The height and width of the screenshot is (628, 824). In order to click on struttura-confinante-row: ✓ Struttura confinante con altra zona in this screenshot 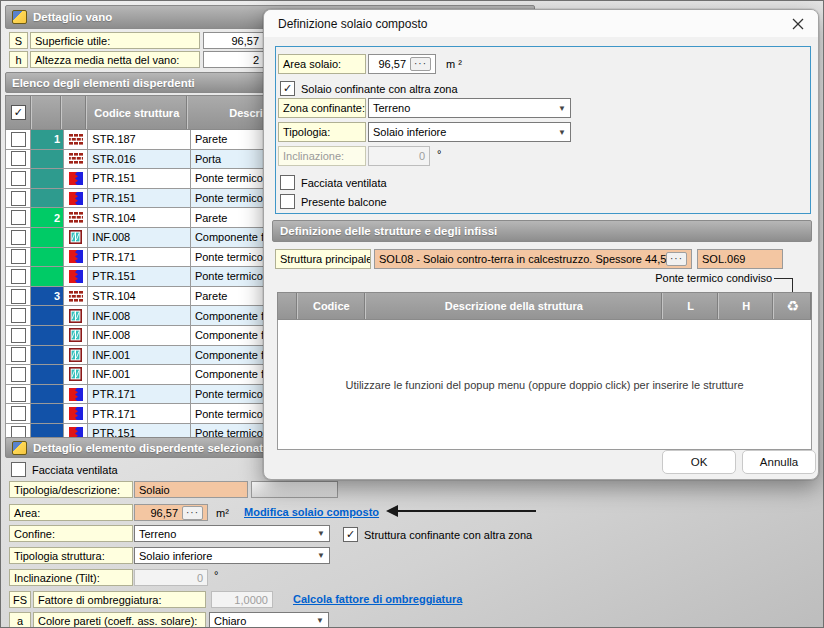, I will do `click(438, 534)`.